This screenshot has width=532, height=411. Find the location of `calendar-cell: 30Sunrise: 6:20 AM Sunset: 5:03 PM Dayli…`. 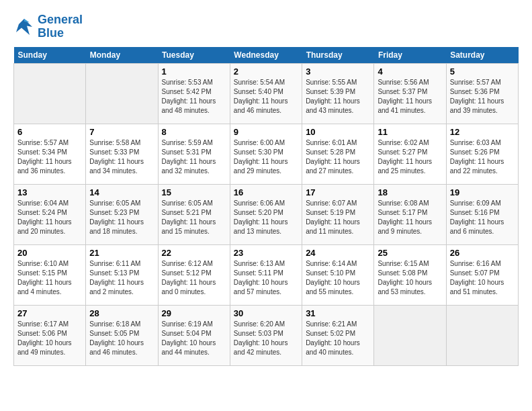

calendar-cell: 30Sunrise: 6:20 AM Sunset: 5:03 PM Dayli… is located at coordinates (266, 335).